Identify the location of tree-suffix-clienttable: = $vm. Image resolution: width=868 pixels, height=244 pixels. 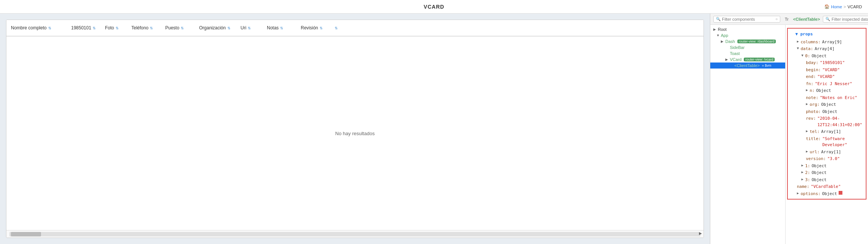
(766, 66).